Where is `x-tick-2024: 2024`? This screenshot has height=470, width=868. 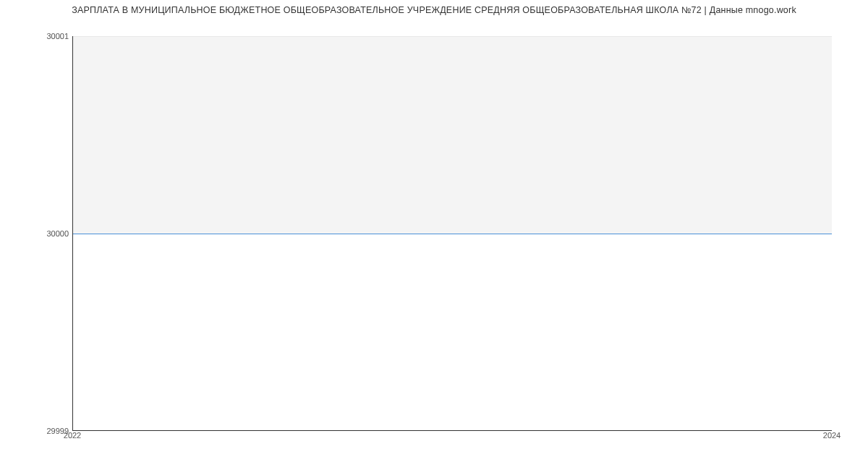 x-tick-2024: 2024 is located at coordinates (832, 435).